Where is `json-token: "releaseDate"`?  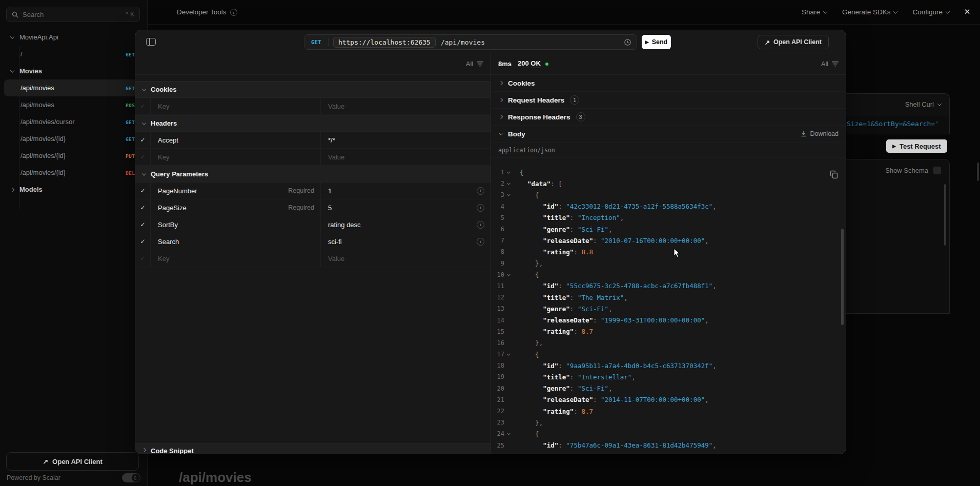 json-token: "releaseDate" is located at coordinates (568, 400).